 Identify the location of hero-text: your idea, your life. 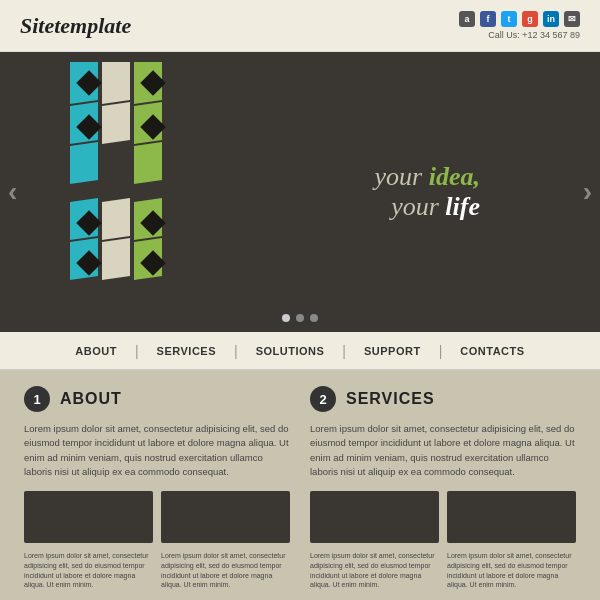
(428, 192).